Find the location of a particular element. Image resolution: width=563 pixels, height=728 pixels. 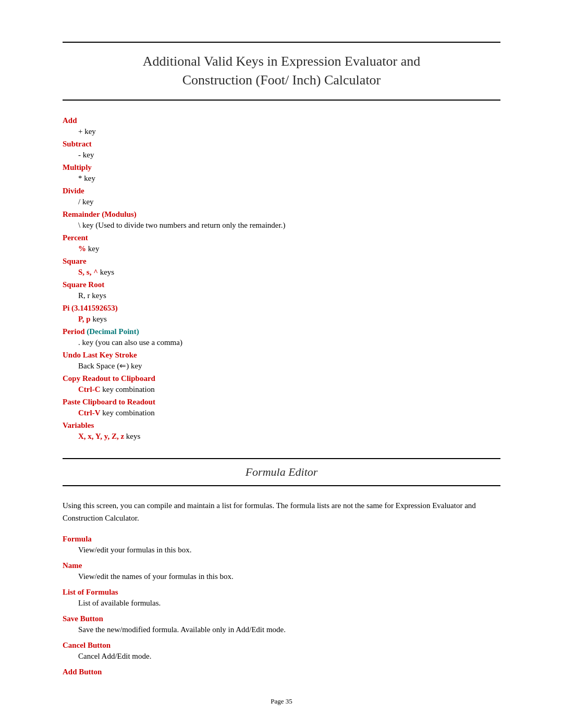

page-number: Page 35 is located at coordinates (282, 701).